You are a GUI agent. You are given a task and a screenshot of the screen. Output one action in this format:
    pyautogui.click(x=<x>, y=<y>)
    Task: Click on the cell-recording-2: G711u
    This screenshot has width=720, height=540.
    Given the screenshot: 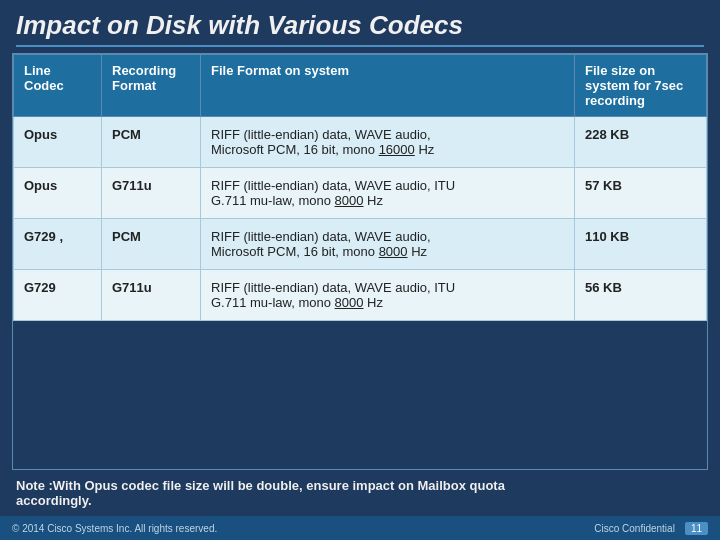 What is the action you would take?
    pyautogui.click(x=152, y=194)
    